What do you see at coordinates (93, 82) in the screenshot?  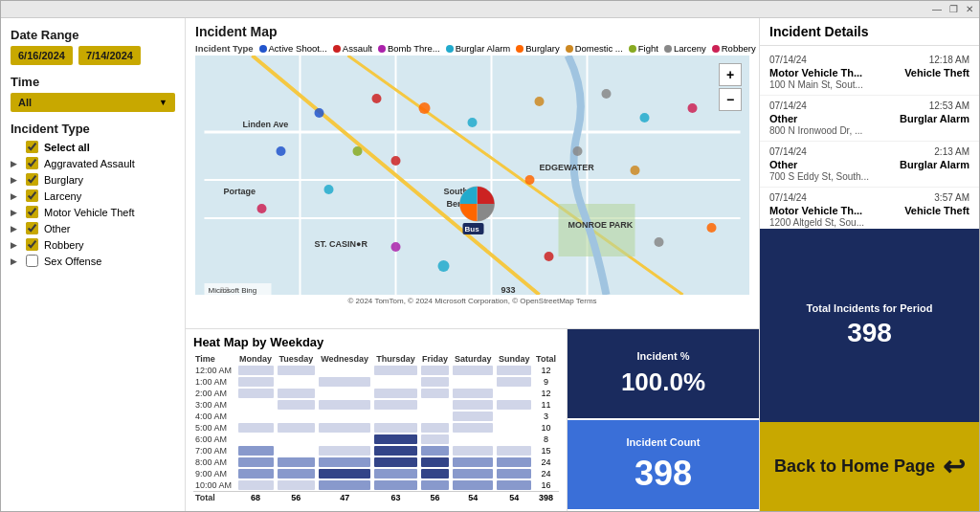 I see `time-title: Time` at bounding box center [93, 82].